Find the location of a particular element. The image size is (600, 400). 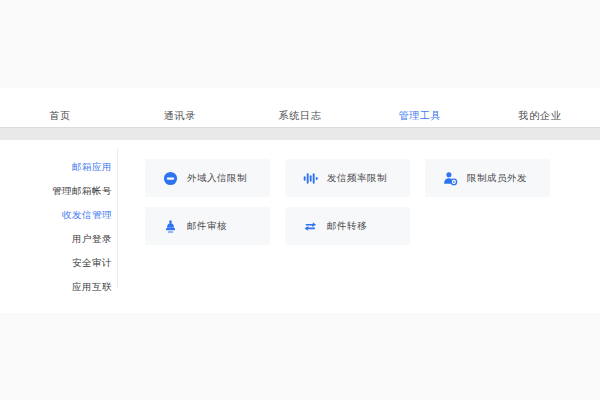

card-label: 邮件审核 is located at coordinates (207, 226).